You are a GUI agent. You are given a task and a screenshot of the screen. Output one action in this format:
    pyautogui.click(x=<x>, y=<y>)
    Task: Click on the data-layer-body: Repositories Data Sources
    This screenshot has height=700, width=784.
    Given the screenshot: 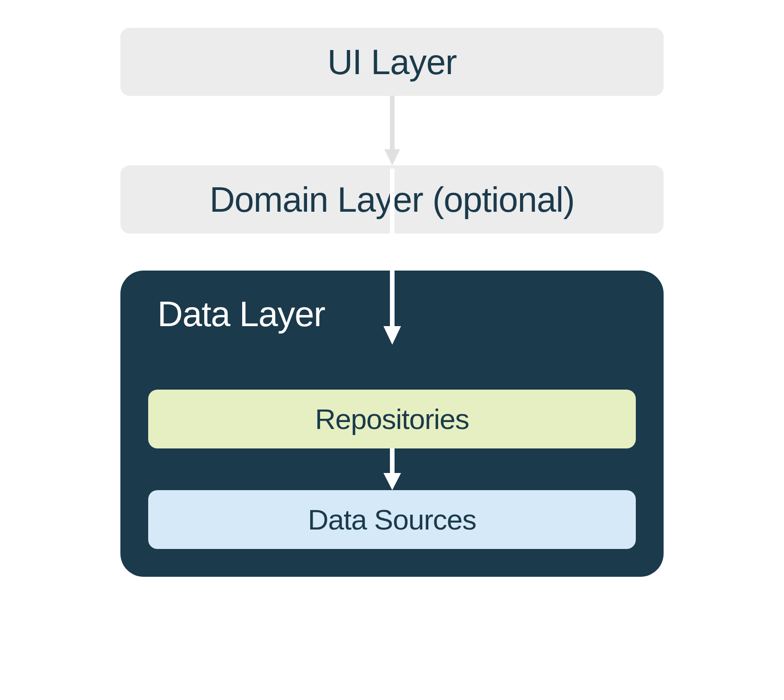 What is the action you would take?
    pyautogui.click(x=392, y=469)
    